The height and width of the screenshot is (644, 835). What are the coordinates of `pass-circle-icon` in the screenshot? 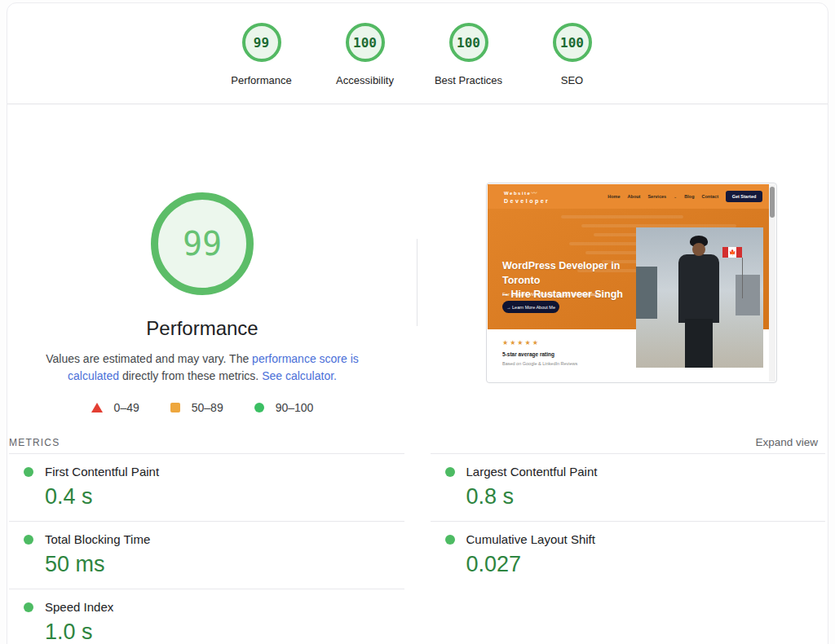 It's located at (259, 408).